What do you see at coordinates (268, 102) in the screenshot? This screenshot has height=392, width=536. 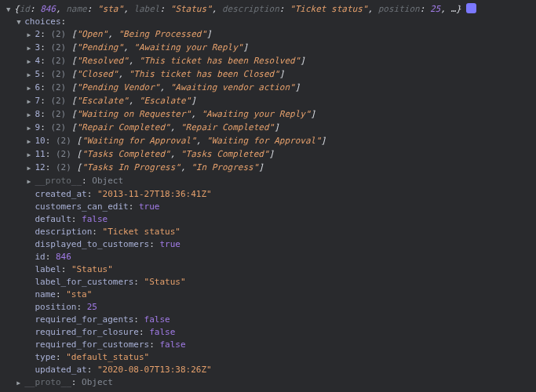 I see `choice-row: 7: (2) ["Escalate", "Escalate"]` at bounding box center [268, 102].